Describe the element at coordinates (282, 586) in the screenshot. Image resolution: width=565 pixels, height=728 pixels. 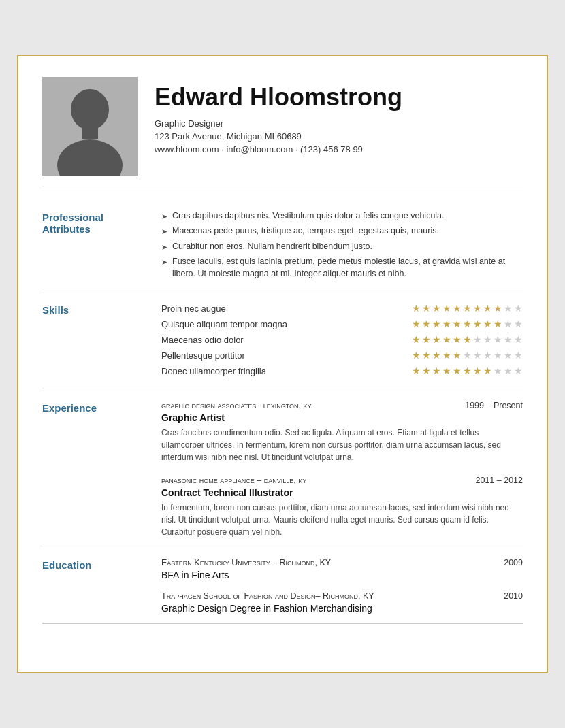
I see `education-section: Education Eastern Kentucky University – …` at that location.